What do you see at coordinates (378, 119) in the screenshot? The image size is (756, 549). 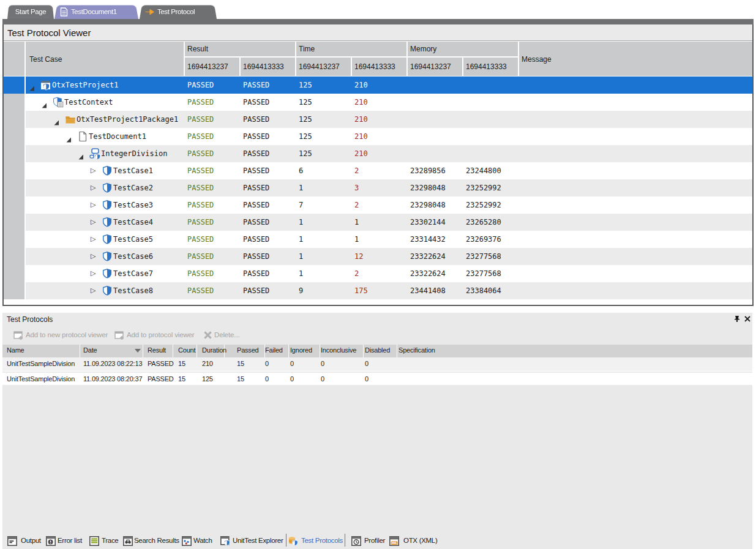 I see `tree-row-otxtestproject1package1: OtxTestProject1Package1PASSEDPASSED12521…` at bounding box center [378, 119].